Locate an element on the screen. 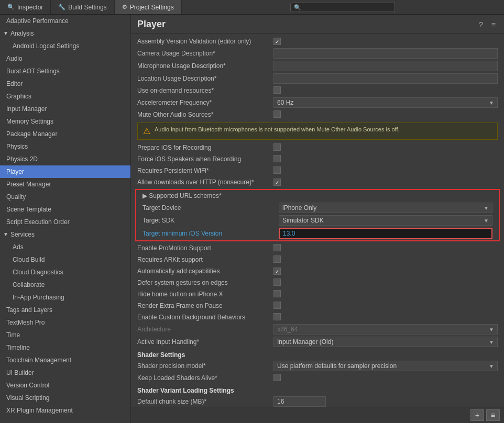 The height and width of the screenshot is (423, 504). input-camera-usage is located at coordinates (386, 53).